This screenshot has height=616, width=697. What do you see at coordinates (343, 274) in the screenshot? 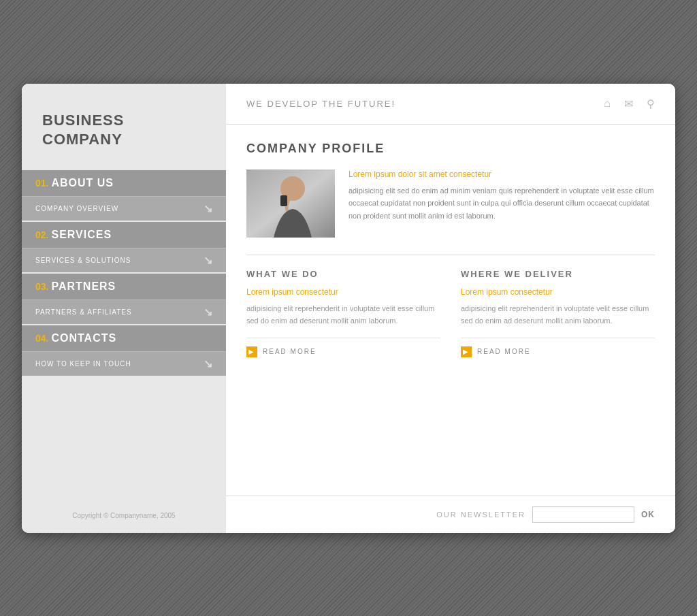
I see `what-we-do-title: WHAT WE DO` at bounding box center [343, 274].